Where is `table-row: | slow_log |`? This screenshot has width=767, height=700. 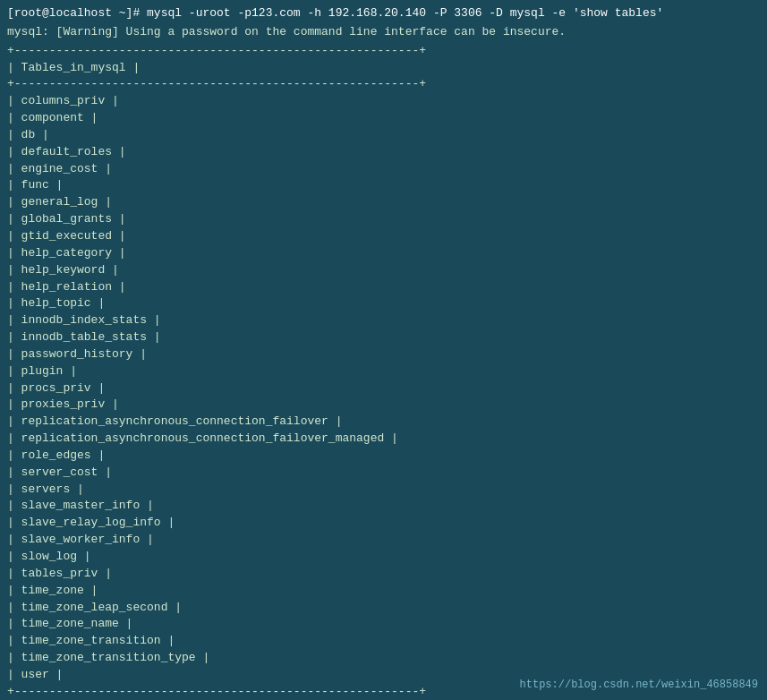 table-row: | slow_log | is located at coordinates (383, 557).